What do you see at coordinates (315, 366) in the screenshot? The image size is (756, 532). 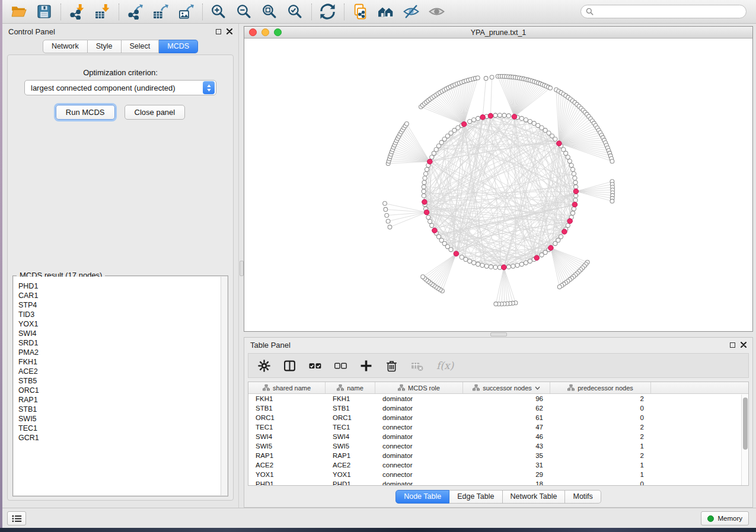 I see `select-all-button` at bounding box center [315, 366].